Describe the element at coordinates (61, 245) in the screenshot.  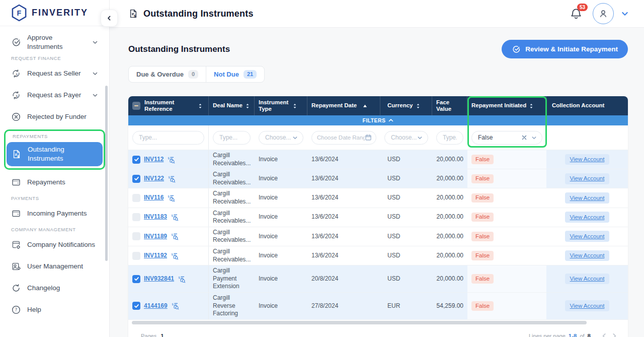
I see `sidebar-item-label: Company Notifications` at that location.